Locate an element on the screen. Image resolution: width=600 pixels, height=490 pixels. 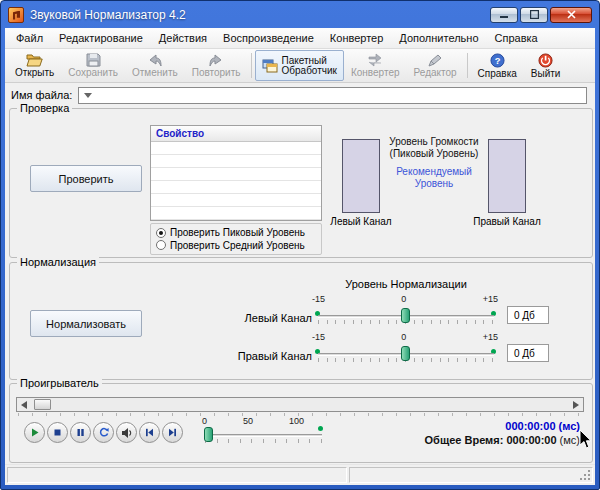
menu-item-edit: Редактирование is located at coordinates (101, 38).